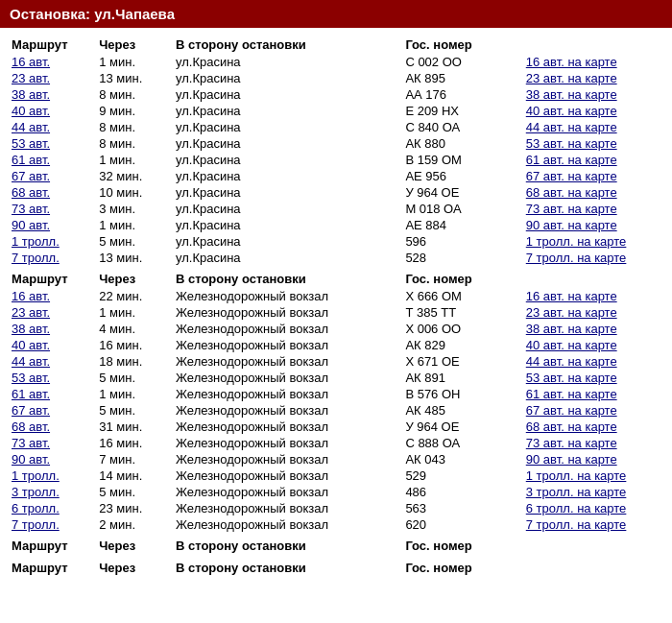  What do you see at coordinates (336, 543) in the screenshot?
I see `section-header-section3: МаршрутЧерезВ сторону остановкиГос. номе…` at bounding box center [336, 543].